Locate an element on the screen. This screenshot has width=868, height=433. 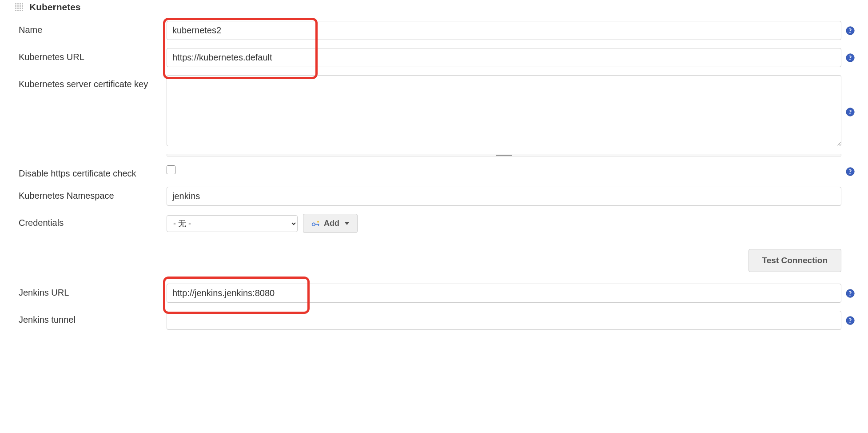
add-credentials-button: Add is located at coordinates (330, 223).